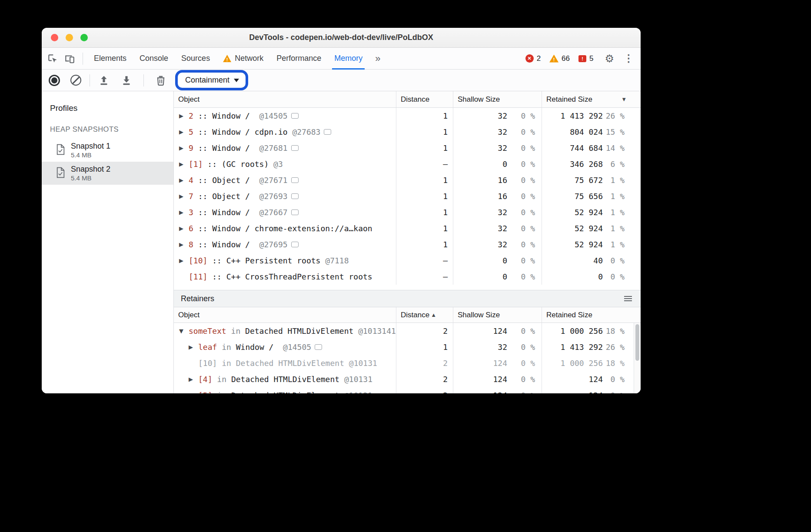 The height and width of the screenshot is (532, 811). Describe the element at coordinates (407, 363) in the screenshot. I see `retainers-row-dimmed: [10] in Detached HTMLDivElement @10131 2…` at that location.